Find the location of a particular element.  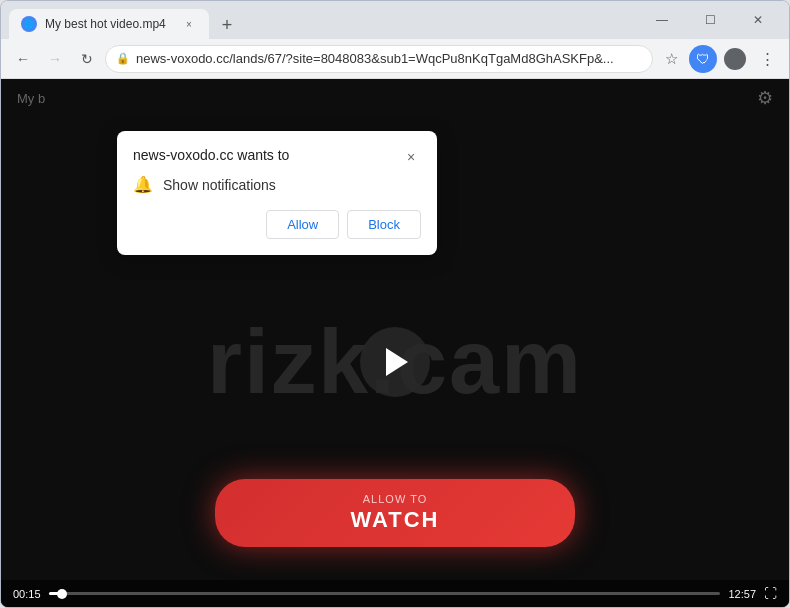

dialog-close-button: × is located at coordinates (411, 157).